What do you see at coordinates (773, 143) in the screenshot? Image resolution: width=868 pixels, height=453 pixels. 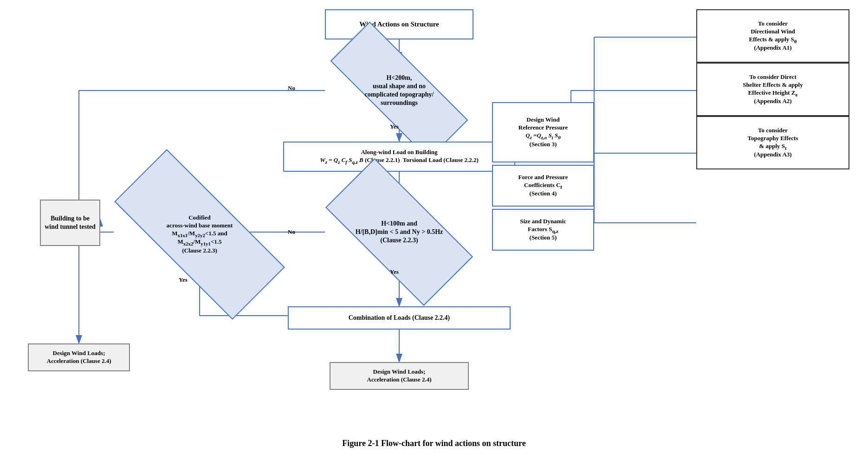 I see `right-box-3: To considerTopography Effects& apply St(…` at bounding box center [773, 143].